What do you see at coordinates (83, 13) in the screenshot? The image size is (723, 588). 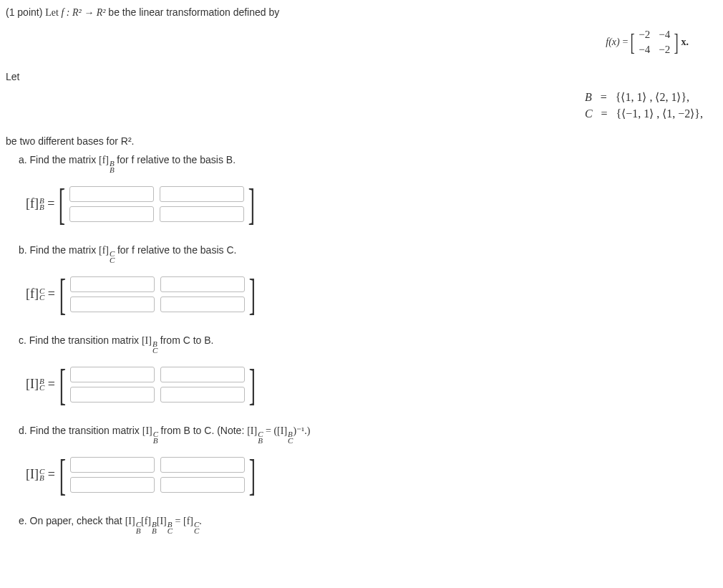 I see `function-map: f : R² → R²` at bounding box center [83, 13].